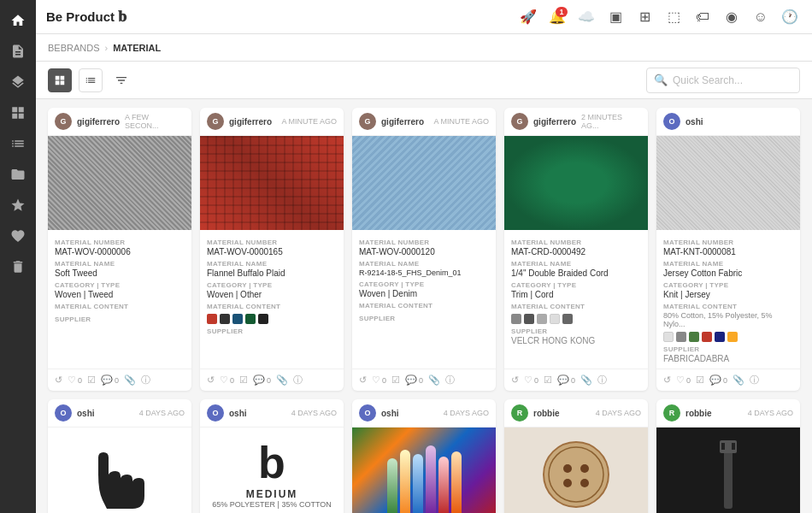 The width and height of the screenshot is (812, 513). Describe the element at coordinates (122, 17) in the screenshot. I see `brand-mark: 𝐛` at that location.